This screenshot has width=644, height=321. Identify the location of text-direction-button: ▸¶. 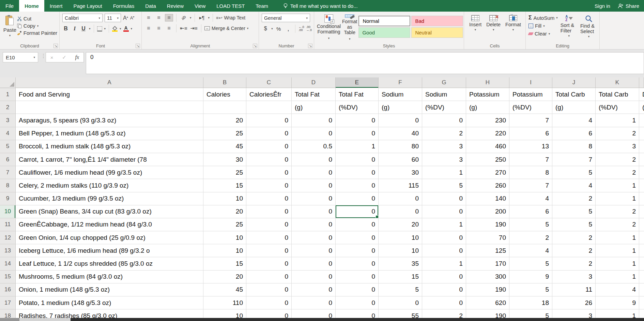
(202, 18).